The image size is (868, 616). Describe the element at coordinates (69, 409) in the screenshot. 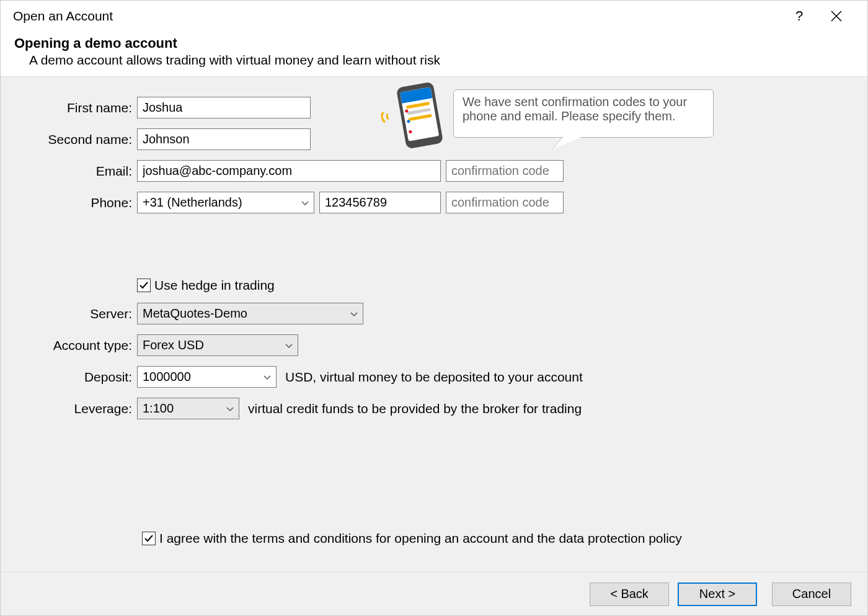

I see `leverage-label: Leverage:` at that location.